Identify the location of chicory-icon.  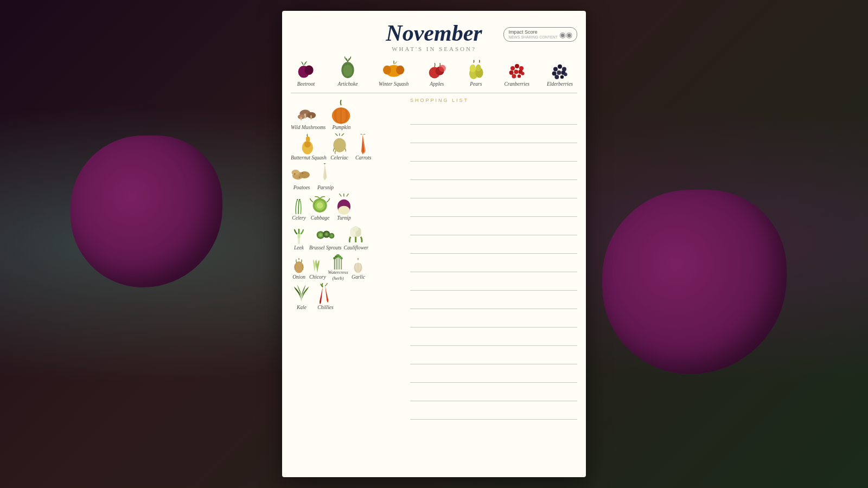
(317, 266).